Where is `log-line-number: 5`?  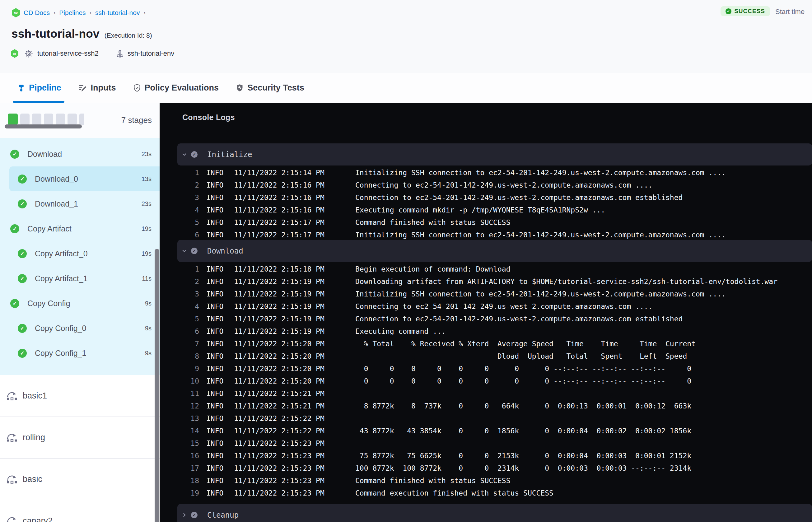 log-line-number: 5 is located at coordinates (193, 222).